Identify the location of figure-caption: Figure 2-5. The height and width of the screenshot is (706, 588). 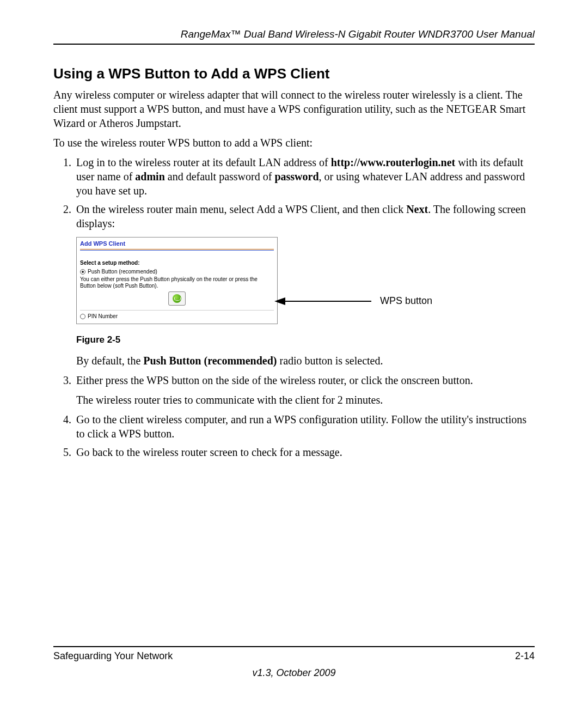
(305, 340).